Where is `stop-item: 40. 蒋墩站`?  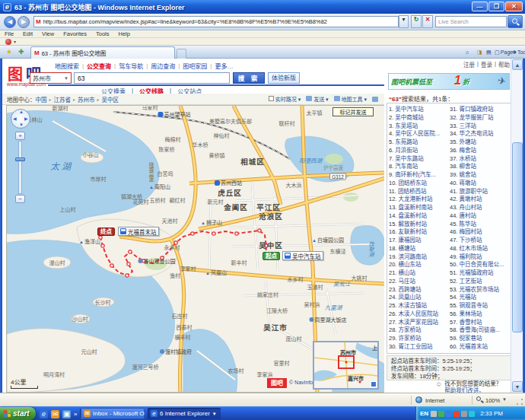 stop-item: 40. 蒋墩站 is located at coordinates (480, 184).